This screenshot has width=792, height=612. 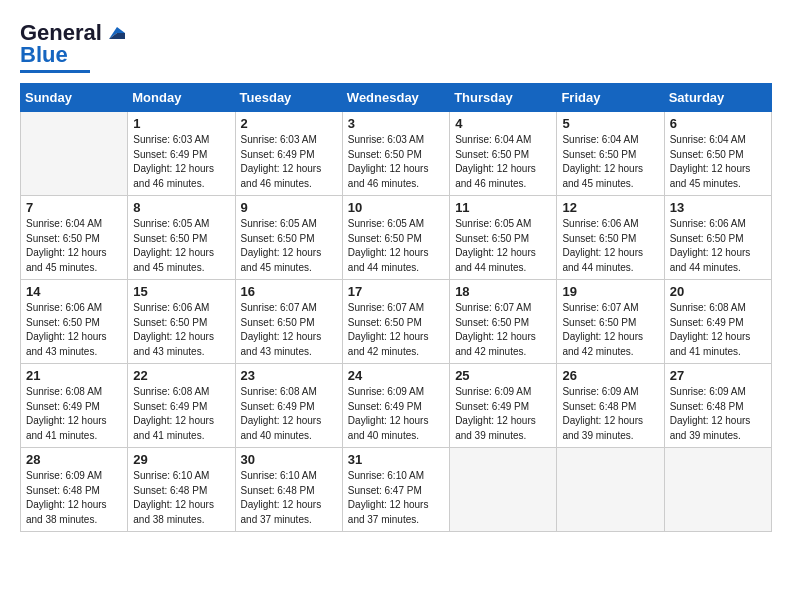 I want to click on day-cell: 10Sunrise: 6:05 AMSunset: 6:50 PMDayligh…, so click(x=396, y=238).